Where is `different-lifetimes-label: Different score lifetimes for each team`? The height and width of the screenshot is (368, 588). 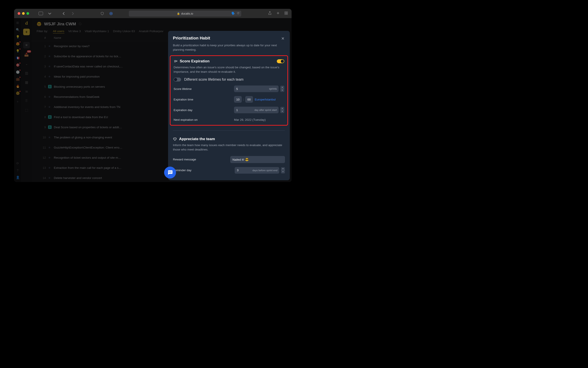 different-lifetimes-label: Different score lifetimes for each team is located at coordinates (214, 80).